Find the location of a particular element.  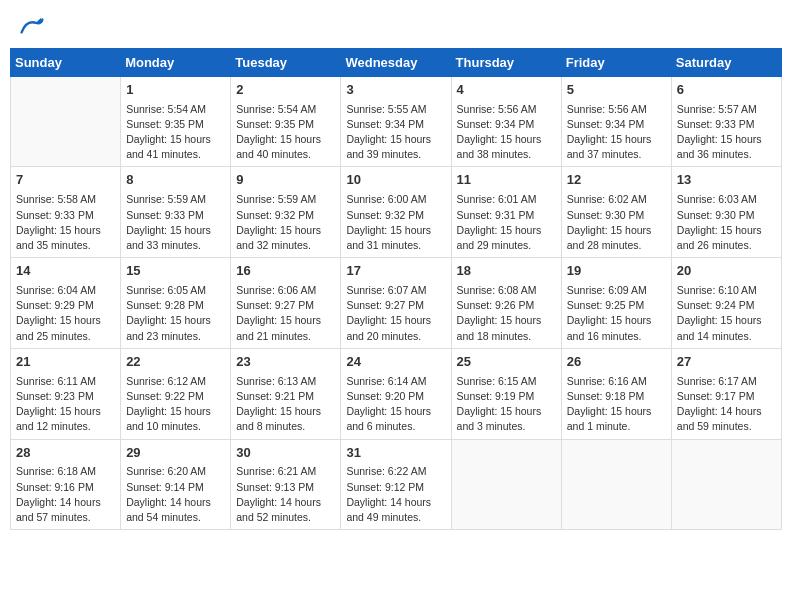

day-info: Sunrise: 6:01 AM Sunset: 9:31 PM Dayligh… is located at coordinates (506, 222).